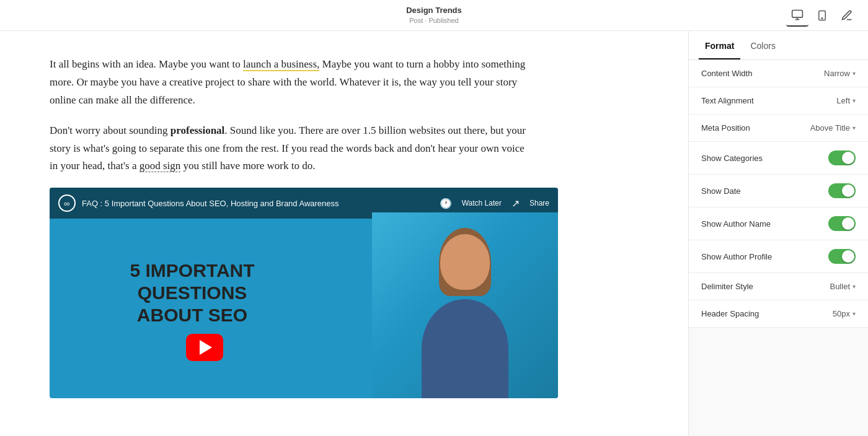 This screenshot has height=436, width=868. I want to click on show-categories-toggle, so click(842, 158).